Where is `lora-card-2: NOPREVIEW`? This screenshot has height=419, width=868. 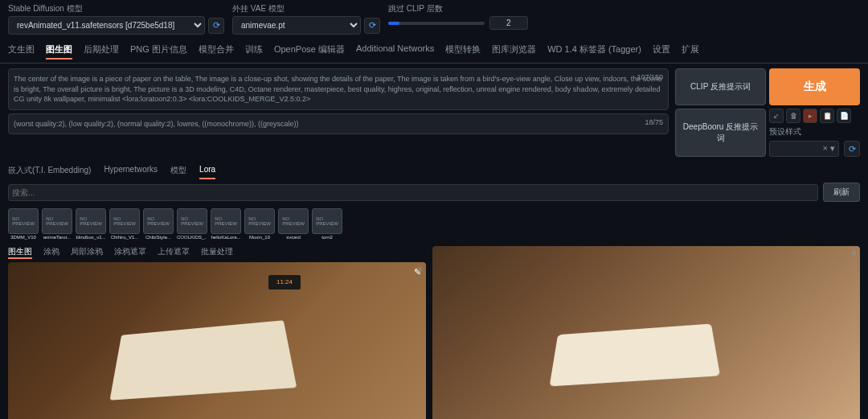
lora-card-2: NOPREVIEW is located at coordinates (91, 221).